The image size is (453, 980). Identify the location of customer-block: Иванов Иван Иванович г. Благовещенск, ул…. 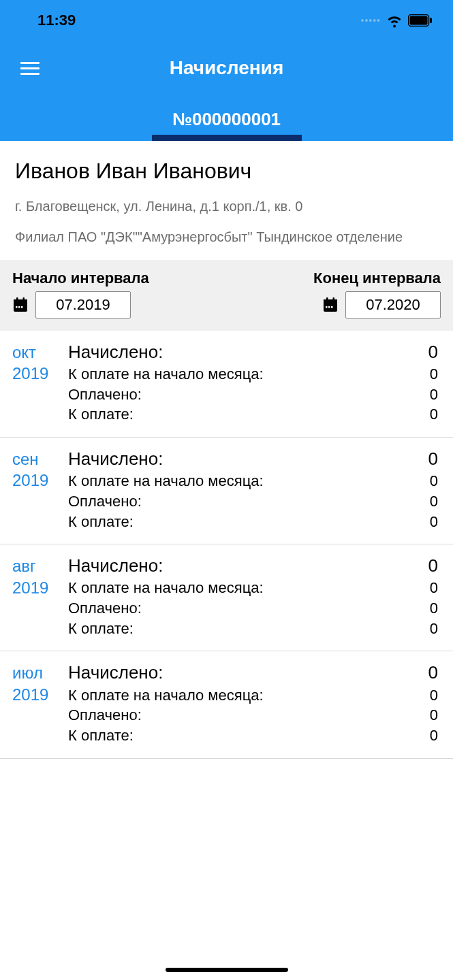
(226, 200).